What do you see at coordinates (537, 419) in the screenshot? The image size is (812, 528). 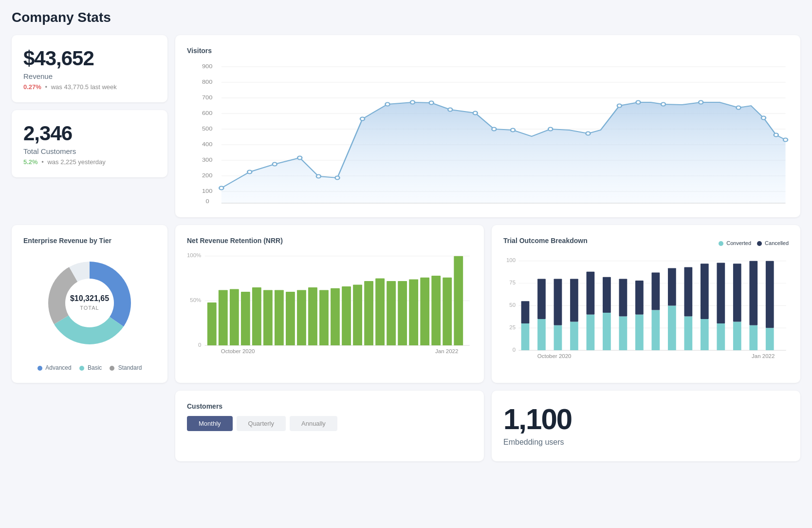 I see `embedding-value: 1,100` at bounding box center [537, 419].